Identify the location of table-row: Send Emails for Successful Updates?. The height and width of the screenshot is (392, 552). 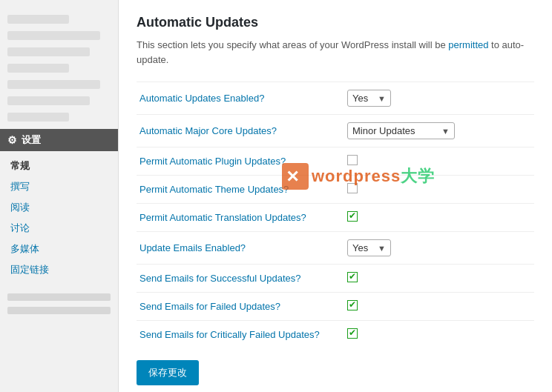
(335, 279).